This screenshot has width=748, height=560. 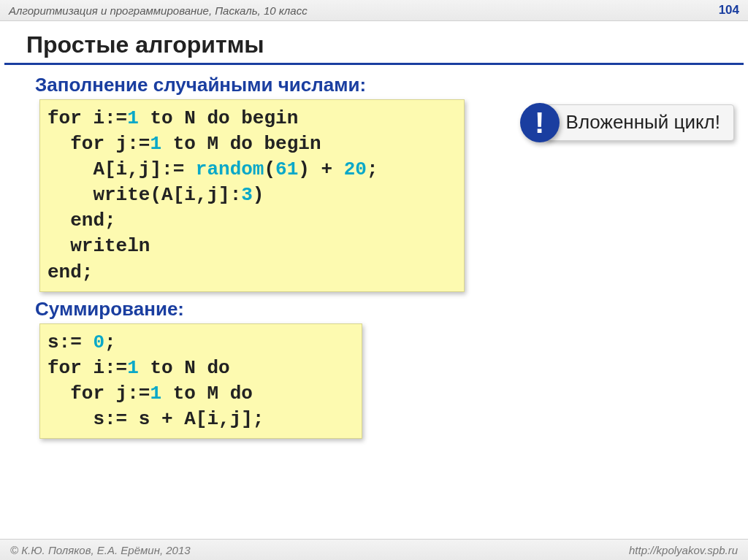 What do you see at coordinates (70, 342) in the screenshot?
I see `code-text: s:=` at bounding box center [70, 342].